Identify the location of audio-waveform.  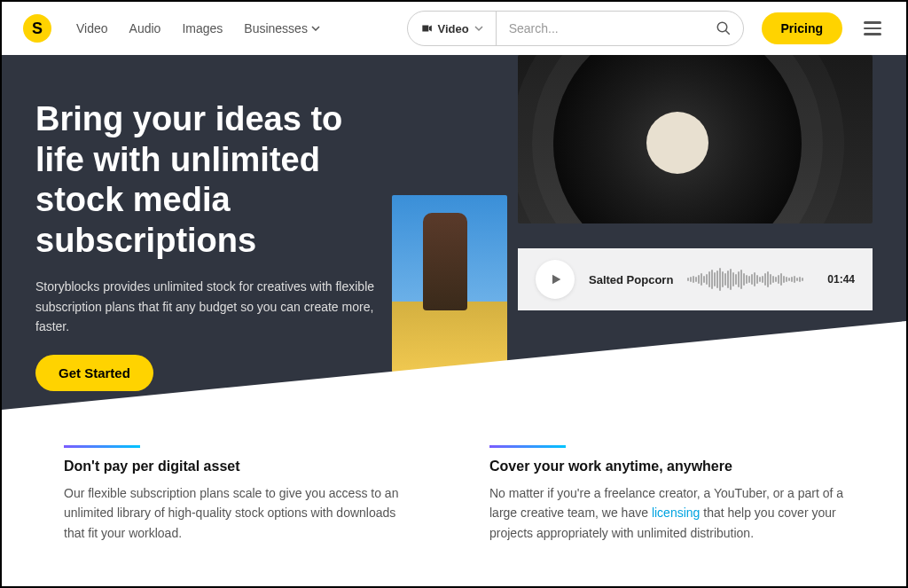
(750, 279).